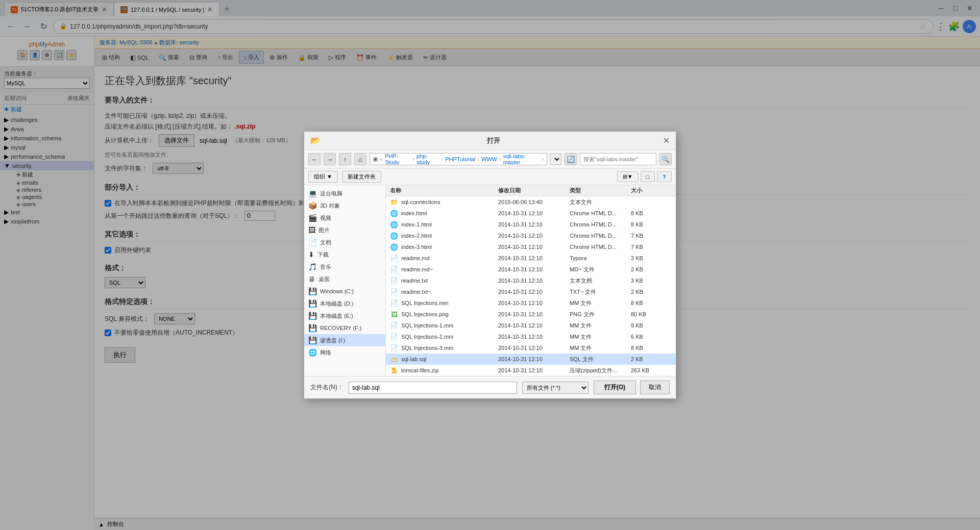 This screenshot has width=980, height=530. What do you see at coordinates (330, 159) in the screenshot?
I see `nav-forward-button: →` at bounding box center [330, 159].